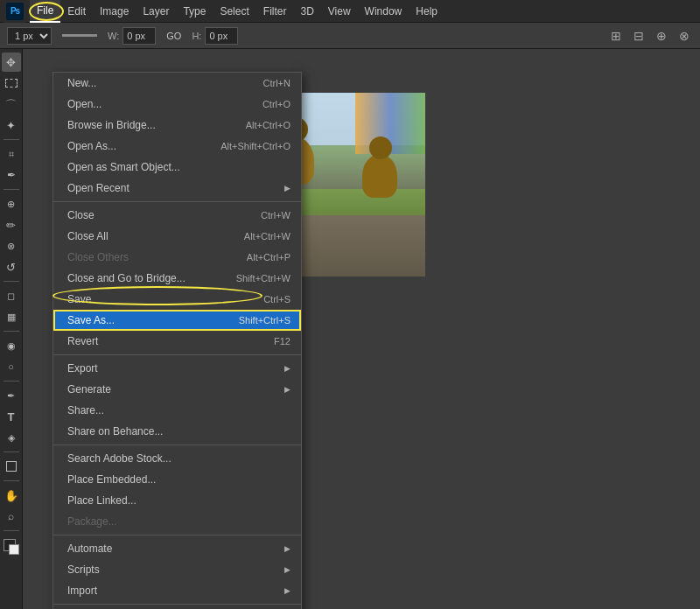 This screenshot has width=700, height=609. I want to click on crop-icon: ⌗, so click(11, 154).